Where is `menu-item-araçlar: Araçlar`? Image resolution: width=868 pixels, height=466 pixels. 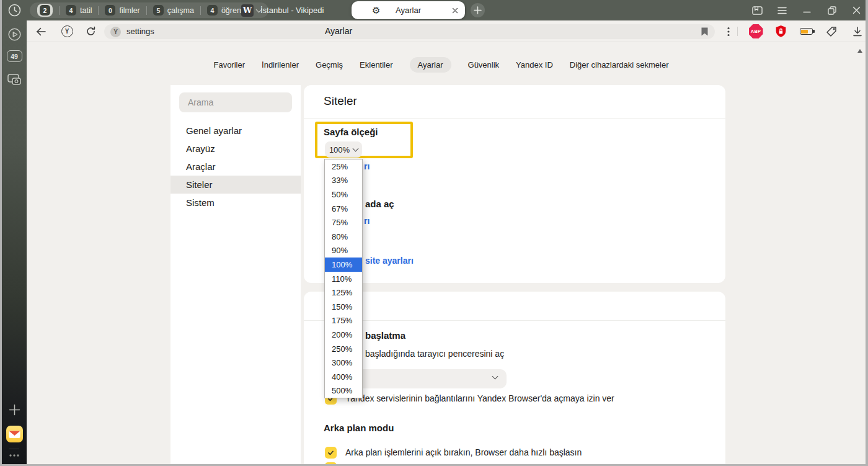
menu-item-araçlar: Araçlar is located at coordinates (236, 166).